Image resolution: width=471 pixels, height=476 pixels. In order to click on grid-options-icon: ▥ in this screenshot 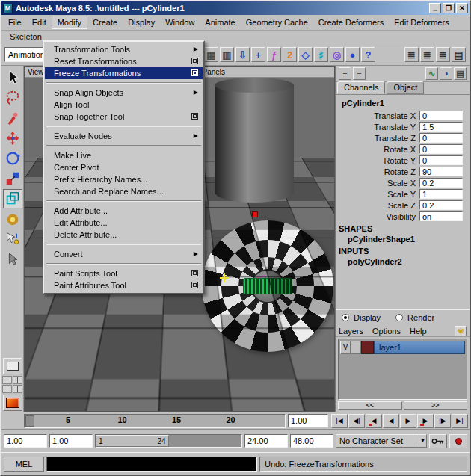, I will do `click(227, 55)`.